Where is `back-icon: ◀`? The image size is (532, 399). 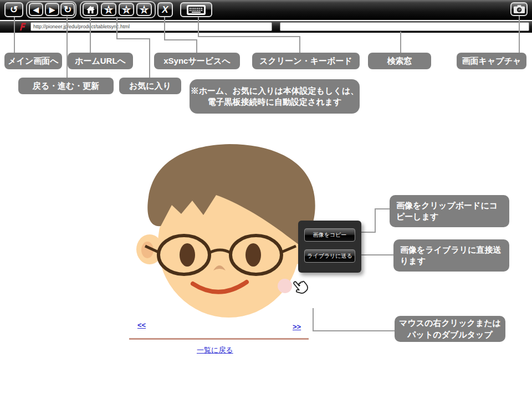
back-icon: ◀ is located at coordinates (36, 10).